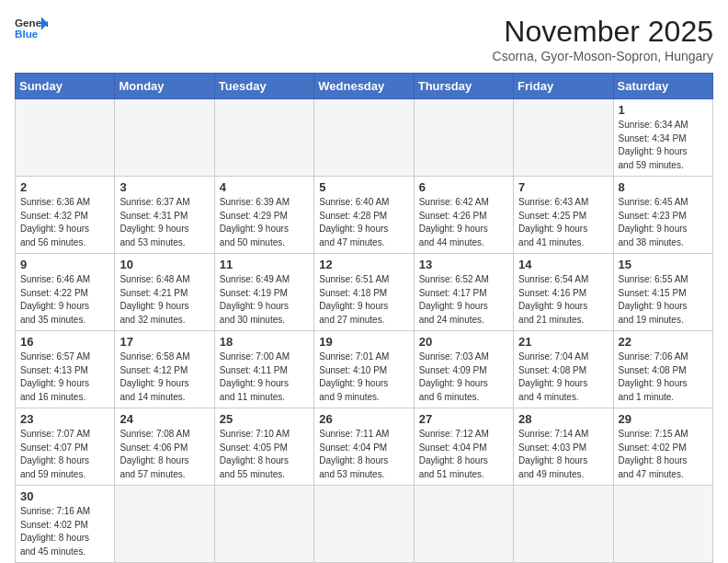  I want to click on week-row-6: 30Sunrise: 7:16 AM Sunset: 4:02 PM Dayli…, so click(364, 524).